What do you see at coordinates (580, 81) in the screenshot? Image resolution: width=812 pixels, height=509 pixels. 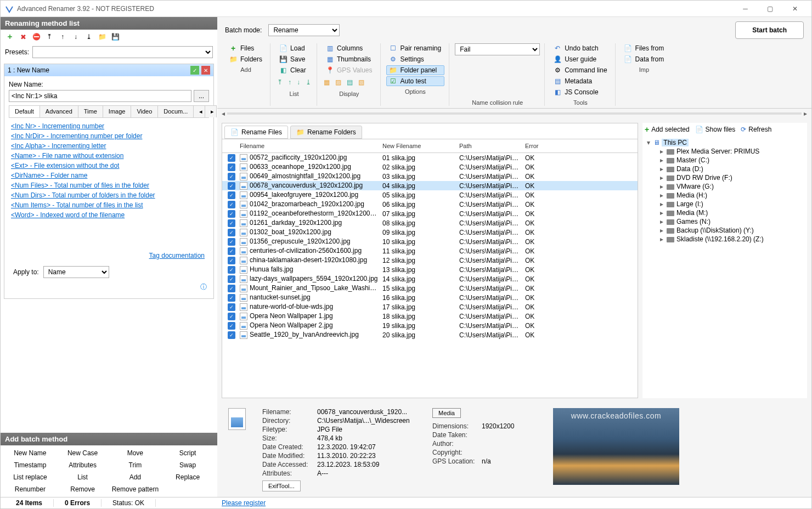 I see `metadata-button: ▤Metadata` at bounding box center [580, 81].